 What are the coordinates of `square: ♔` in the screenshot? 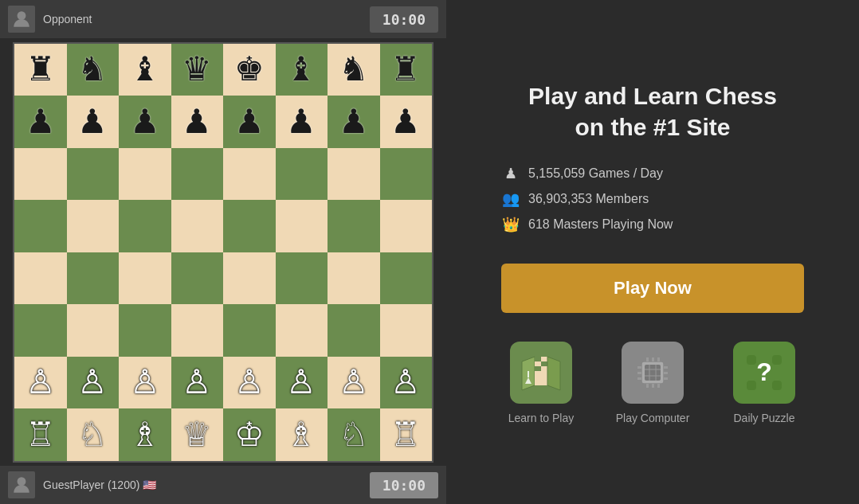 It's located at (249, 435).